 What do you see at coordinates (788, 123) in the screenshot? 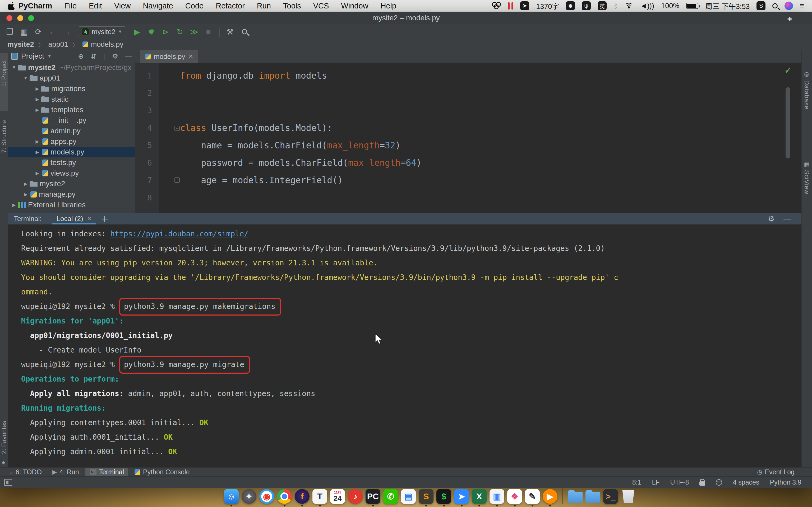
I see `editor-scrollbar` at bounding box center [788, 123].